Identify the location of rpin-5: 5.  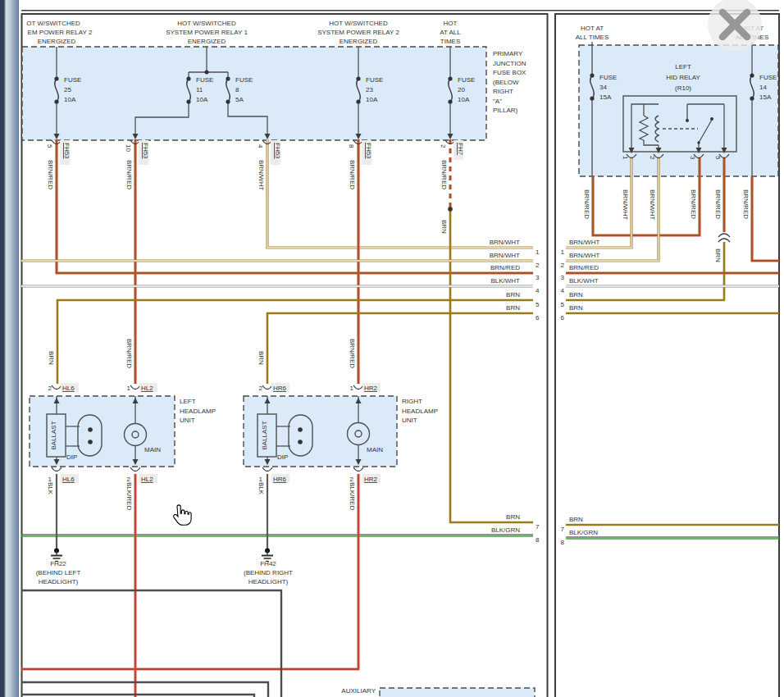
(718, 157).